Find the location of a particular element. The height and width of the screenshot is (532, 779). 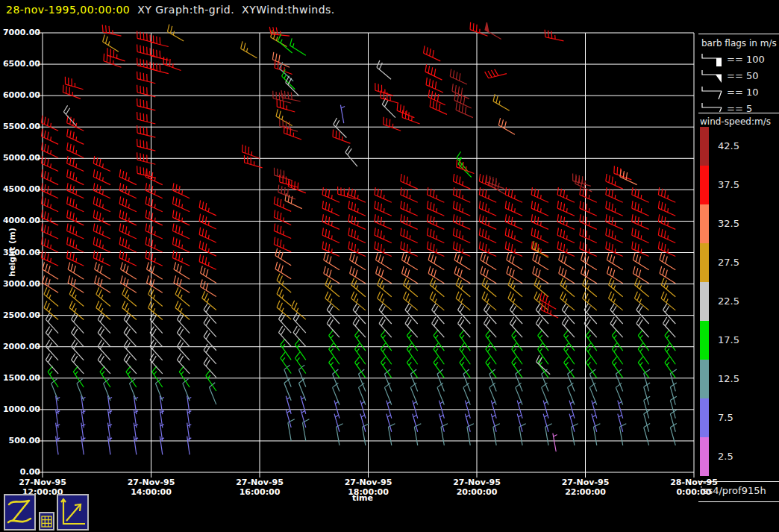

station-label: iss4/prof915h is located at coordinates (733, 491).